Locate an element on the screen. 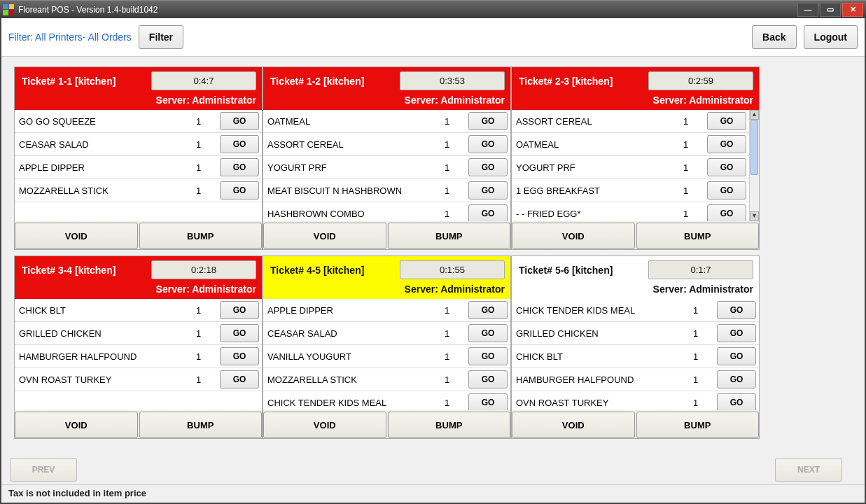 The height and width of the screenshot is (504, 866). ticket-title: Ticket# 1-1 [kitchen] is located at coordinates (69, 81).